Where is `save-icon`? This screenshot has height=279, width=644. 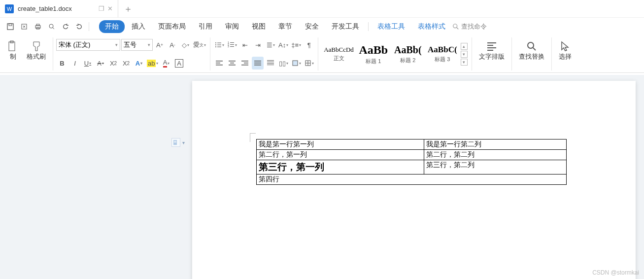
save-icon is located at coordinates (10, 27).